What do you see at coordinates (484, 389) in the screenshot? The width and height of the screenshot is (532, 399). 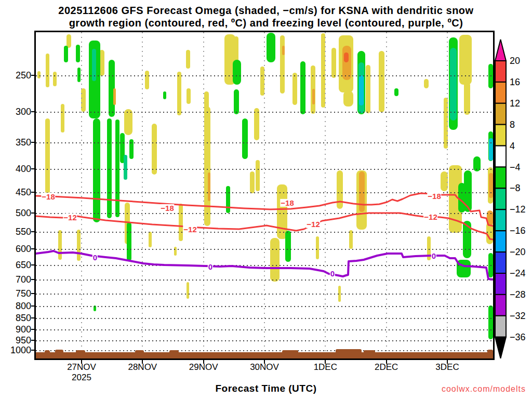 I see `watermark-link: coolwx.com/modelts` at bounding box center [484, 389].